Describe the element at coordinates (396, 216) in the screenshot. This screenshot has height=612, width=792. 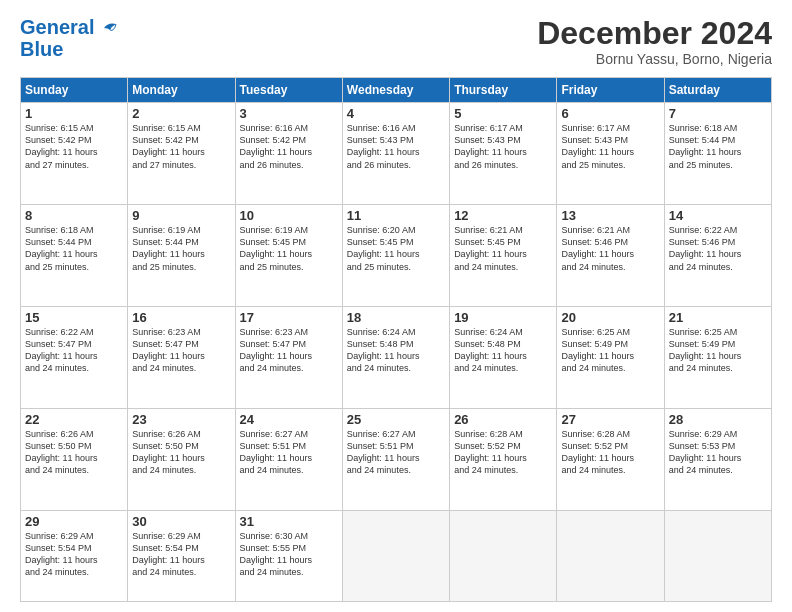
I see `day-number: 11` at that location.